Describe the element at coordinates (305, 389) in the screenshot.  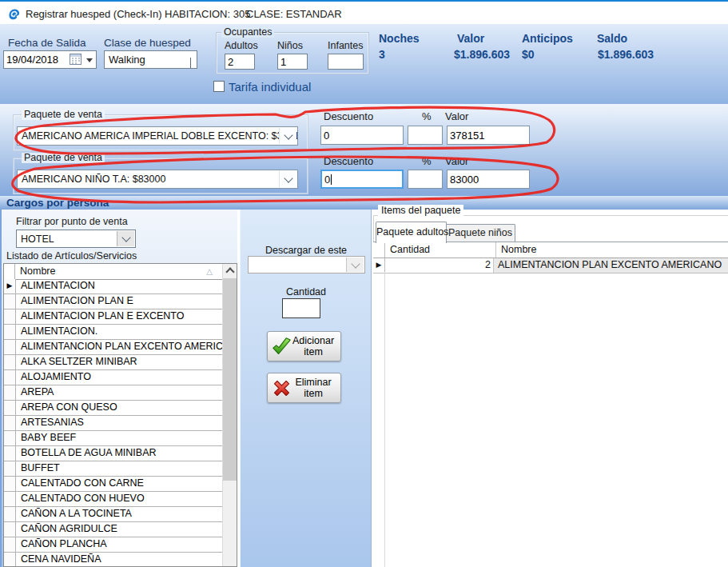
I see `inventario-panel: Descargar de este inventario: Cantidad A…` at that location.